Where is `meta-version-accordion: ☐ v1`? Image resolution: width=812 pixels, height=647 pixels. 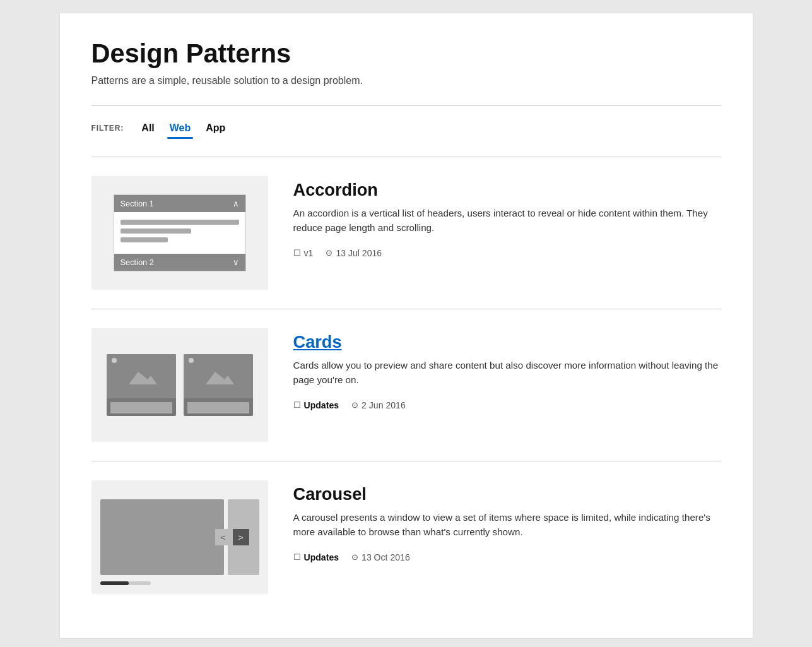
meta-version-accordion: ☐ v1 is located at coordinates (303, 253).